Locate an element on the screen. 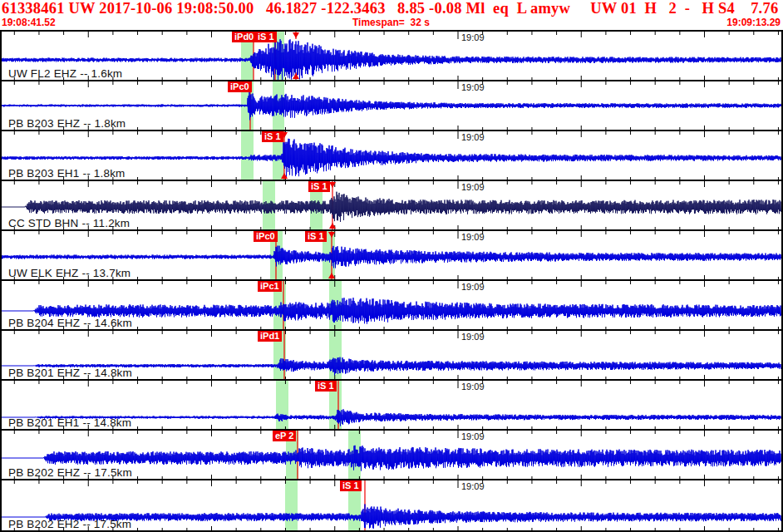  station-label: PB B204 EHZ -- 14.6km is located at coordinates (70, 323).